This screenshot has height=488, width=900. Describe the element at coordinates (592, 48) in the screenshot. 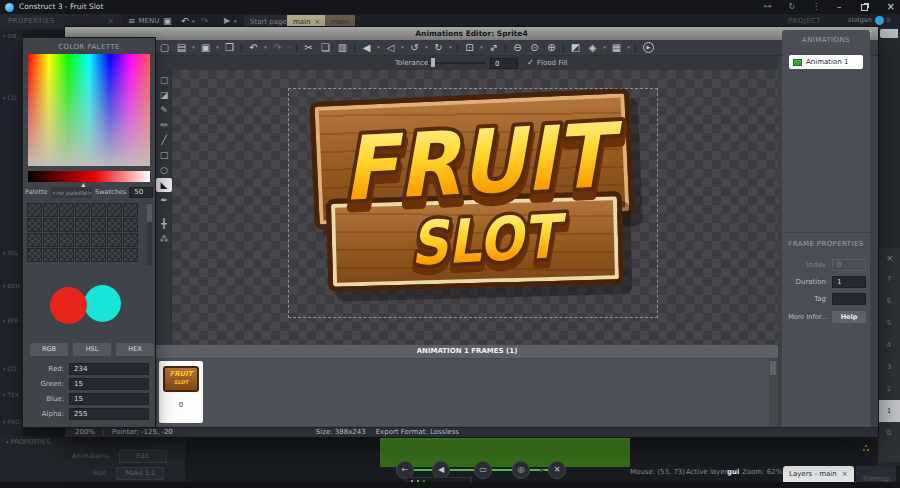

I see `onion-skin-icon: ◈` at that location.